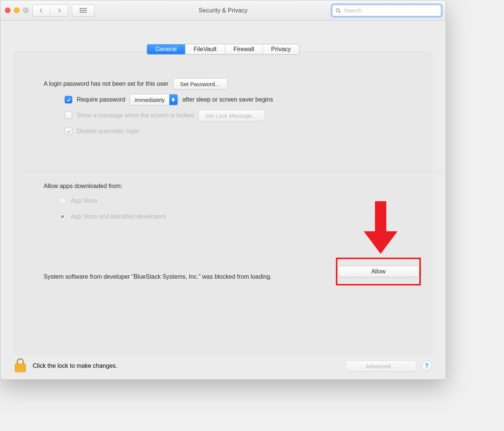 The width and height of the screenshot is (504, 431). I want to click on set-password-button: Set Password…, so click(200, 84).